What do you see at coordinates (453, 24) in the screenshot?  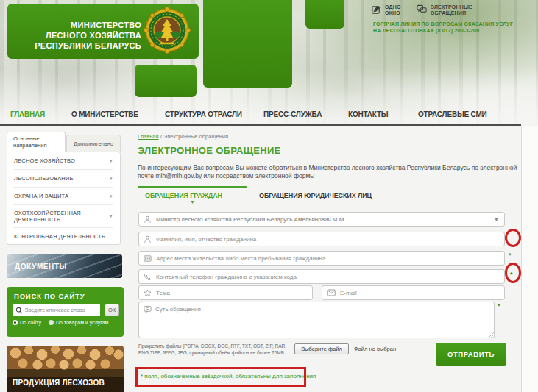 I see `hotline-line1: ГОРЯЧАЯ ЛИНИЯ ПО ВОПРОСАМ ОКАЗАНИЯ УСЛУГ` at bounding box center [453, 24].